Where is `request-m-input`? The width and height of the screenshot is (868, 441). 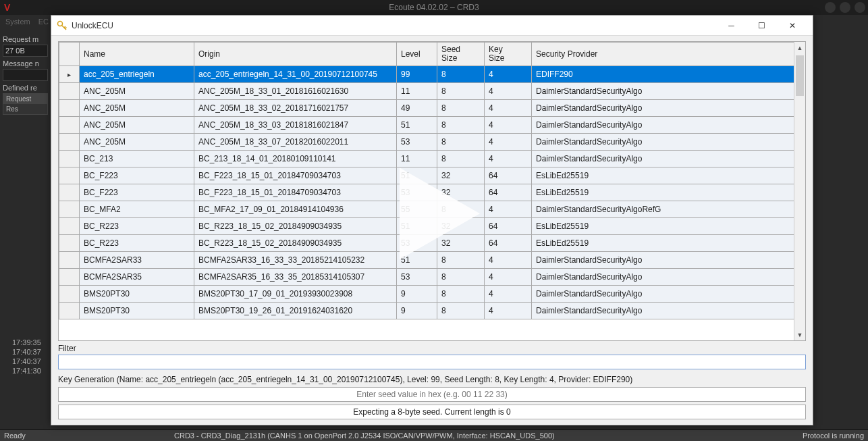 request-m-input is located at coordinates (26, 51).